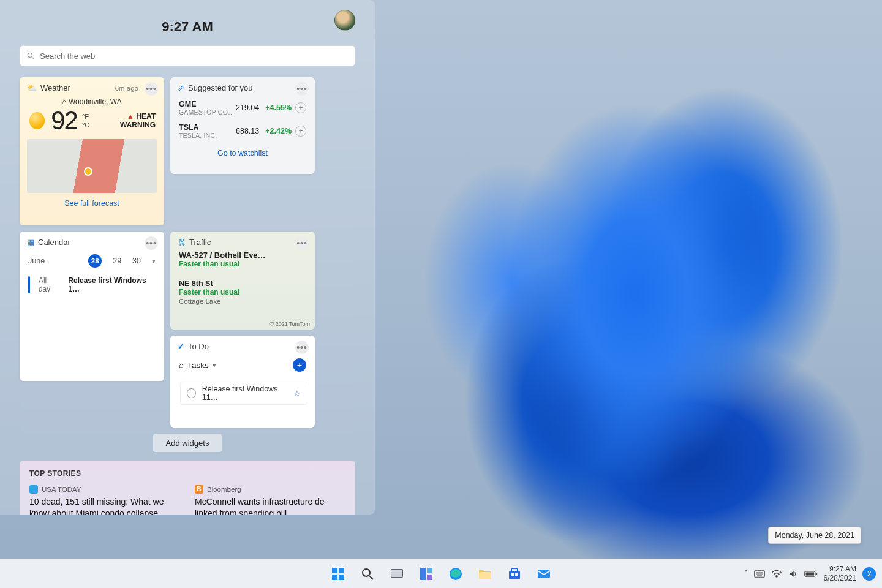 The width and height of the screenshot is (882, 588). What do you see at coordinates (514, 574) in the screenshot?
I see `store-icon` at bounding box center [514, 574].